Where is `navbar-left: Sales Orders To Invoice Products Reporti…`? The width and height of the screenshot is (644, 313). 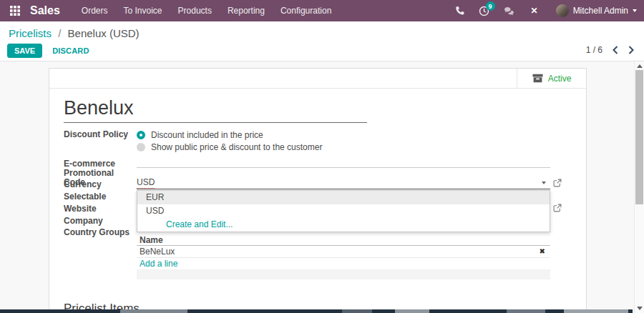
navbar-left: Sales Orders To Invoice Products Reporti… is located at coordinates (169, 11).